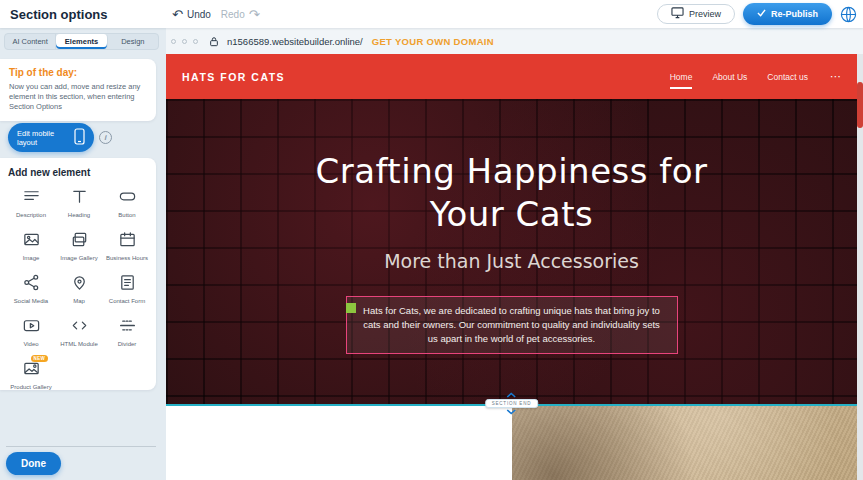 The height and width of the screenshot is (480, 863). I want to click on element-social-media: Social Media, so click(31, 291).